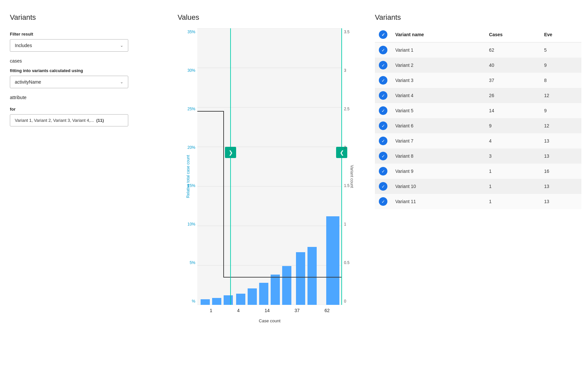  I want to click on x-axis: 1 4 14 37 62, so click(270, 310).